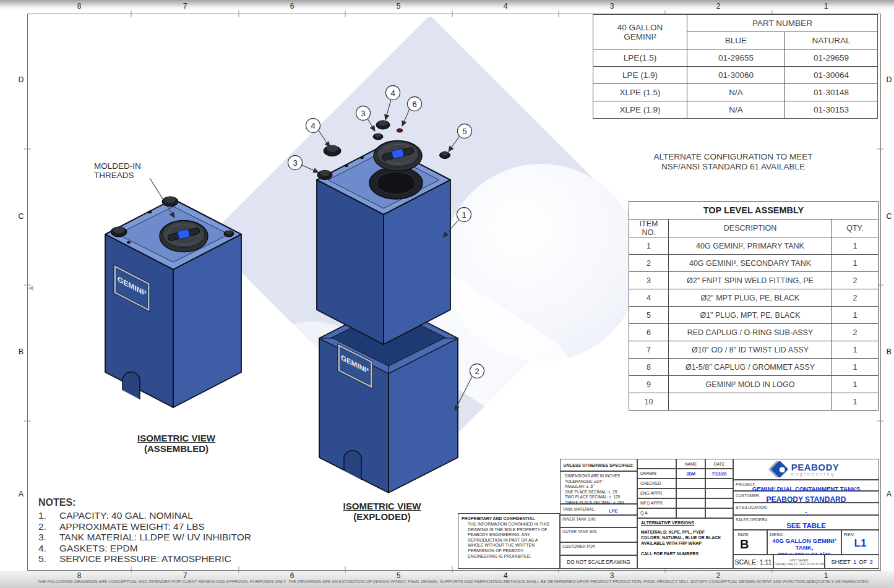 The height and width of the screenshot is (588, 894). I want to click on alt-line: AVAILABLE WITH FRP WRAP, so click(687, 543).